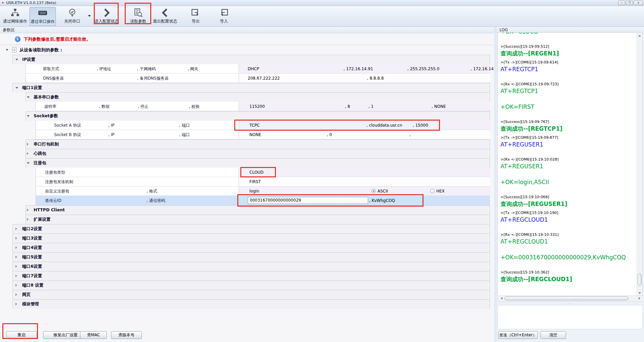 Image resolution: width=644 pixels, height=342 pixels. I want to click on tree-section-端口7设置: 端口7设置, so click(247, 276).